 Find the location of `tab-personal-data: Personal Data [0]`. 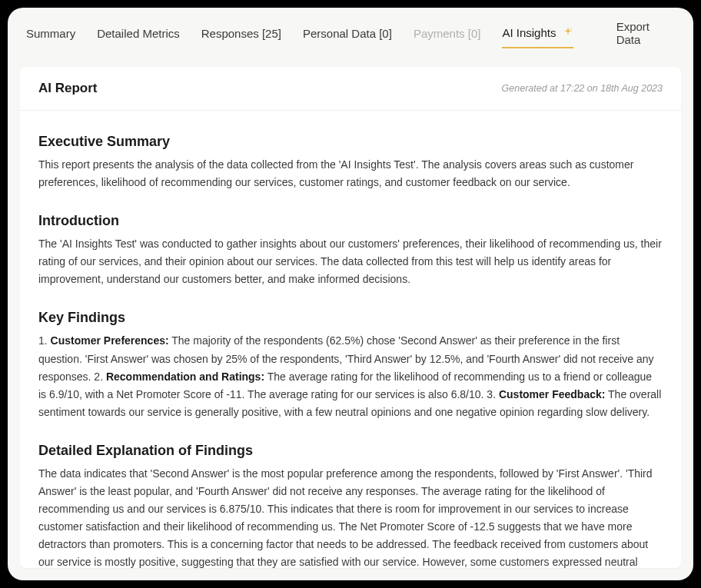

tab-personal-data: Personal Data [0] is located at coordinates (347, 37).